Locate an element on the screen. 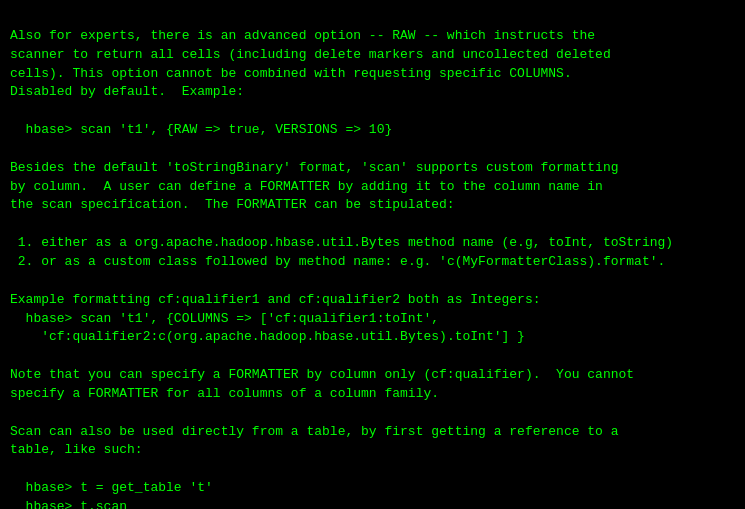  terminal-line: Example formatting cf:qualifier1 and cf:… is located at coordinates (372, 300).